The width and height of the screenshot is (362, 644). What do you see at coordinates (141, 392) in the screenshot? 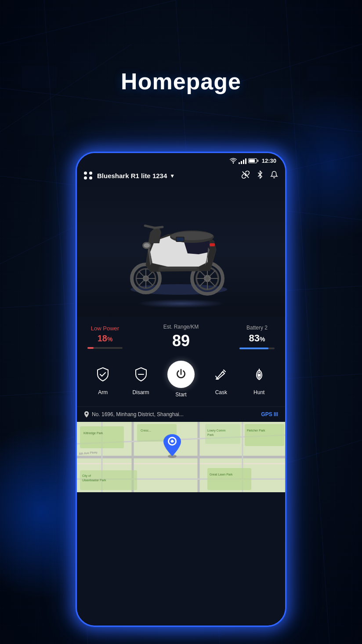
I see `disarm-label: Disarm` at bounding box center [141, 392].